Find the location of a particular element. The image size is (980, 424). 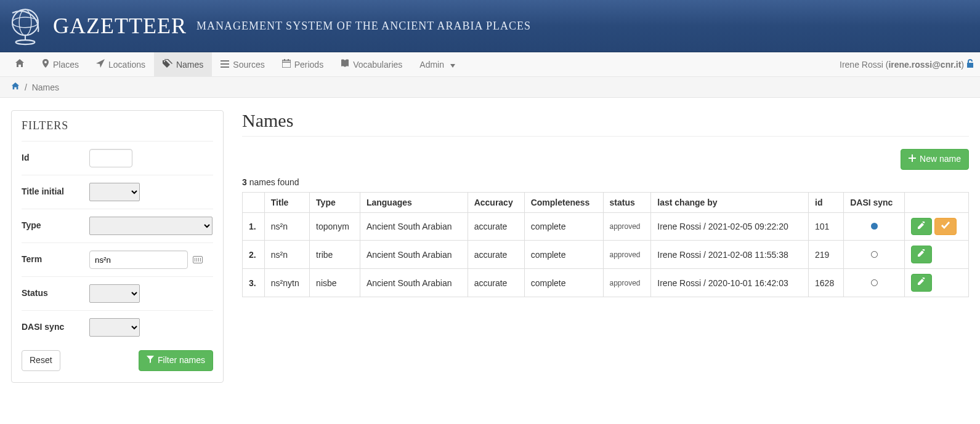

nav-periods: Periods is located at coordinates (303, 64).